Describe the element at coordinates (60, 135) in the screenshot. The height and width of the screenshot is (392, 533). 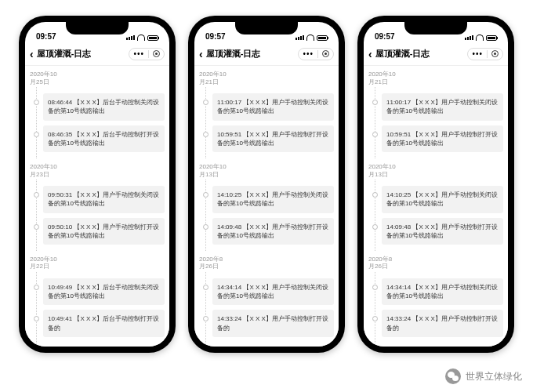
I see `entry-time: 08:46:35` at that location.